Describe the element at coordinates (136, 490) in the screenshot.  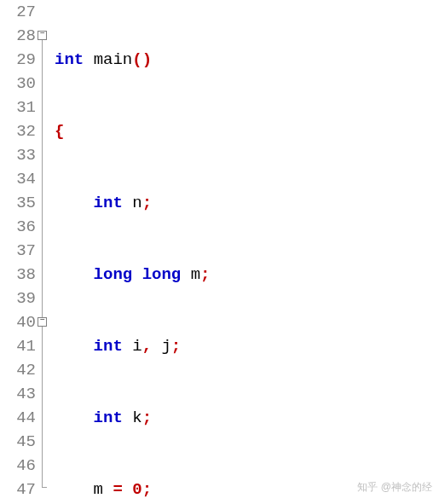
I see `number: 0` at that location.